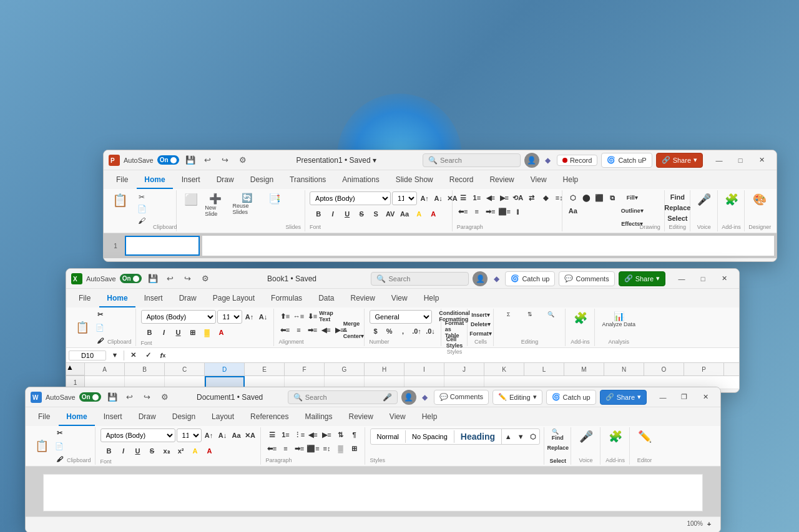 The width and height of the screenshot is (799, 532). Describe the element at coordinates (558, 448) in the screenshot. I see `word-replace-btn: Replace` at that location.